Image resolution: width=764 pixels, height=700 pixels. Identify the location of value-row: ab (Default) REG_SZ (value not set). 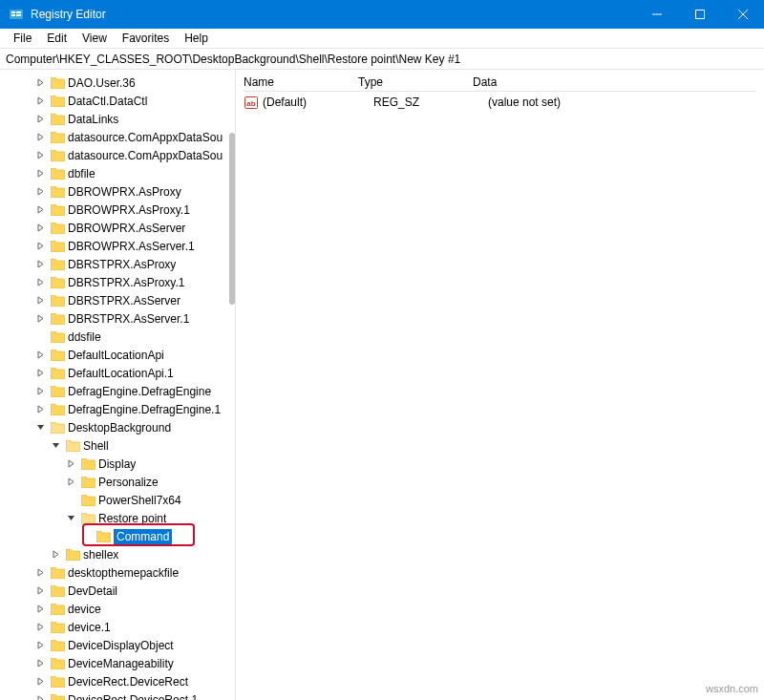
(500, 102).